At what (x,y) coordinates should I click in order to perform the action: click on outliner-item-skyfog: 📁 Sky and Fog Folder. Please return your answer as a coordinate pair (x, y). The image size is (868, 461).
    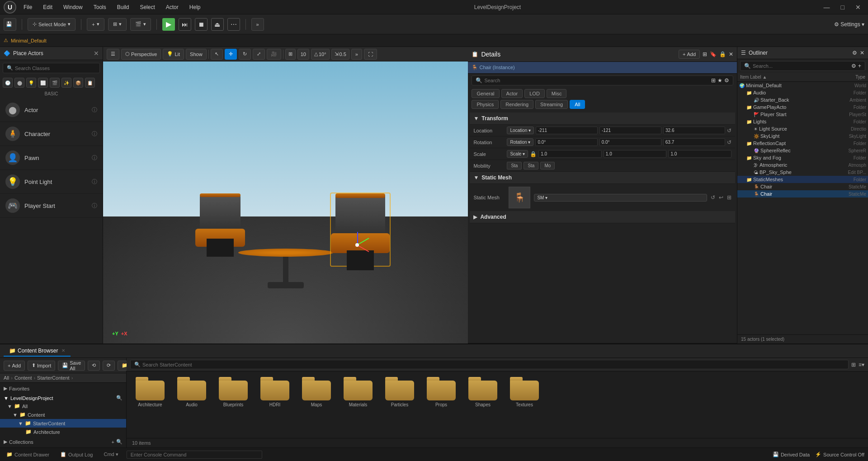
    Looking at the image, I should click on (803, 158).